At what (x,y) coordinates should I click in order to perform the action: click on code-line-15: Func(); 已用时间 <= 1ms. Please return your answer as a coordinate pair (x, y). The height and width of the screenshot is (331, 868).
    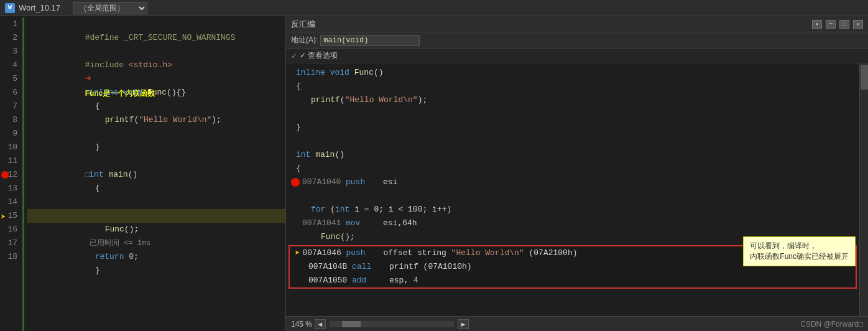
    Looking at the image, I should click on (156, 216).